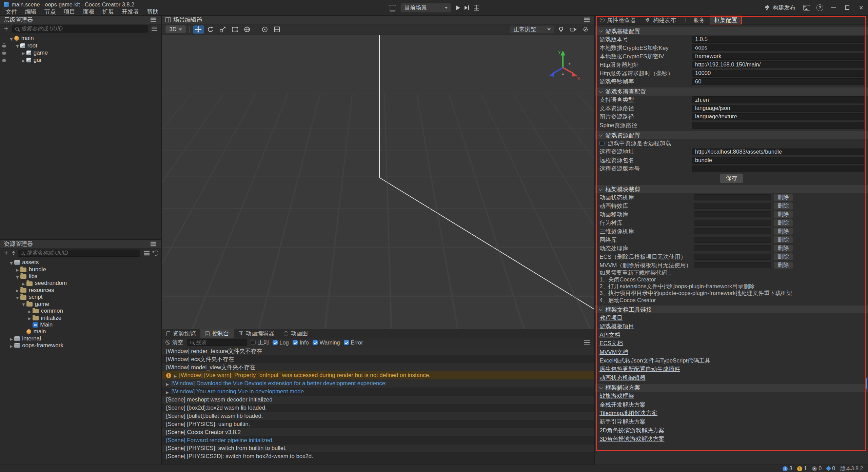 The height and width of the screenshot is (472, 868). Describe the element at coordinates (222, 29) in the screenshot. I see `scale-tool-button` at that location.